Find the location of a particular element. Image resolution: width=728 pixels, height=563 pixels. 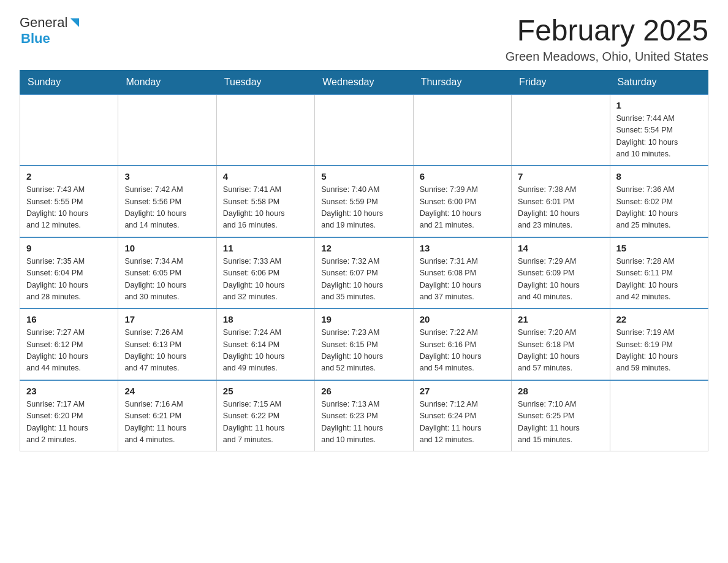

day-info: Sunrise: 7:29 AMSunset: 6:09 PMDaylight:… is located at coordinates (560, 280).